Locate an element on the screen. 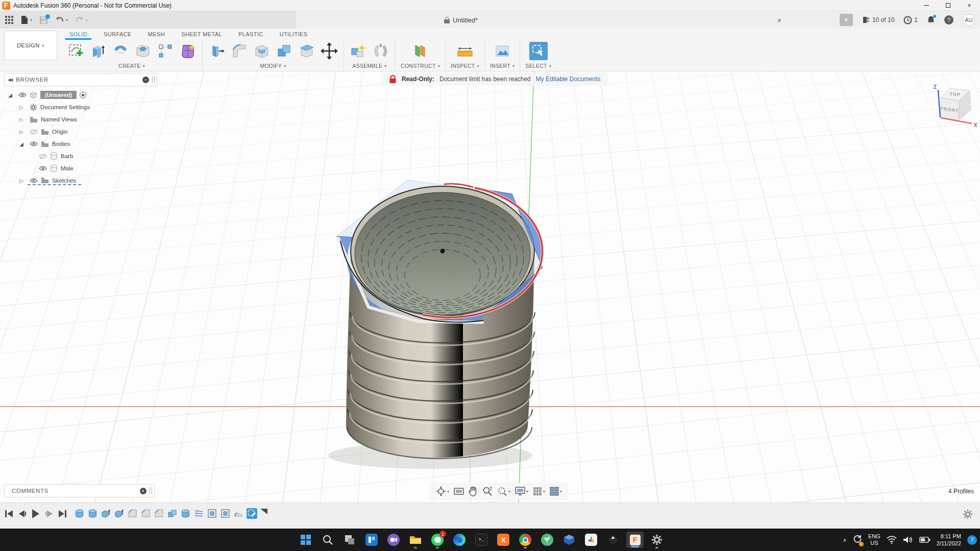 This screenshot has width=980, height=551. tree-label: Sketches is located at coordinates (64, 181).